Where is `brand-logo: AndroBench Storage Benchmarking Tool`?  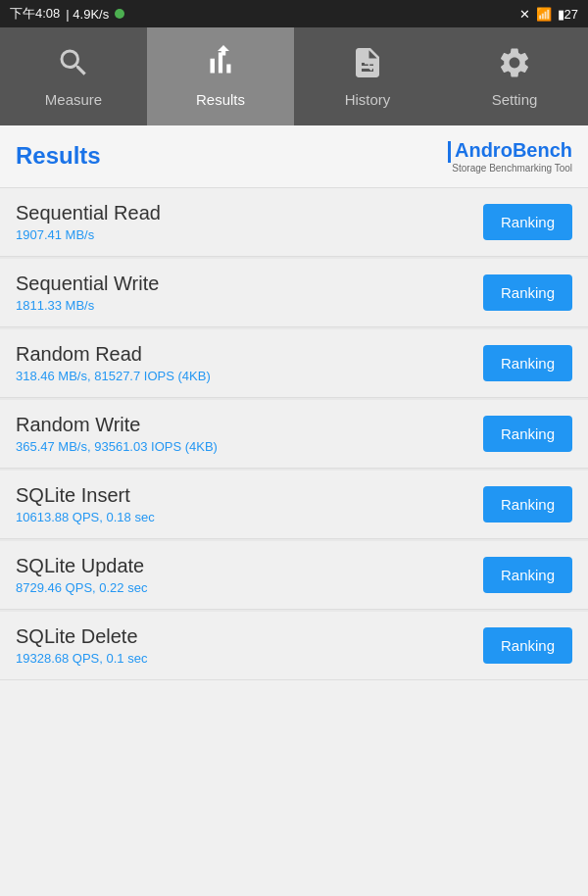 brand-logo: AndroBench Storage Benchmarking Tool is located at coordinates (510, 157).